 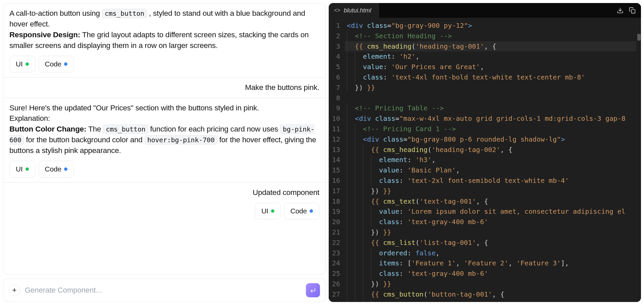 I want to click on send-button, so click(x=313, y=290).